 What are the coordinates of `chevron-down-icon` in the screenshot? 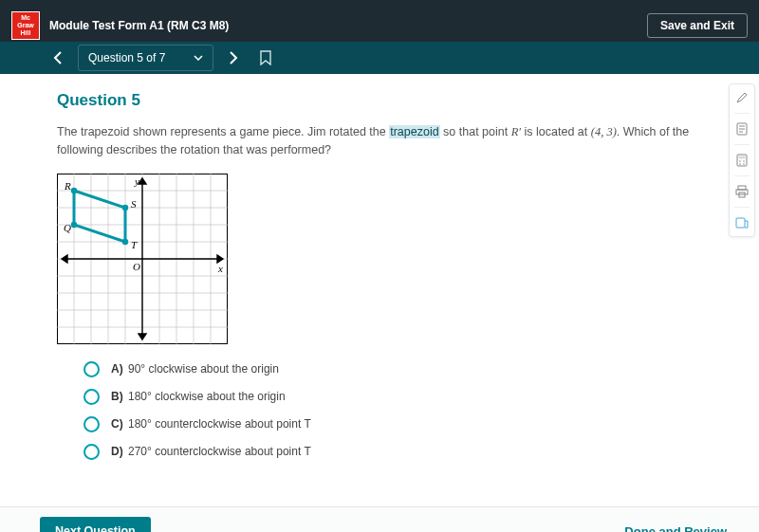 It's located at (198, 58).